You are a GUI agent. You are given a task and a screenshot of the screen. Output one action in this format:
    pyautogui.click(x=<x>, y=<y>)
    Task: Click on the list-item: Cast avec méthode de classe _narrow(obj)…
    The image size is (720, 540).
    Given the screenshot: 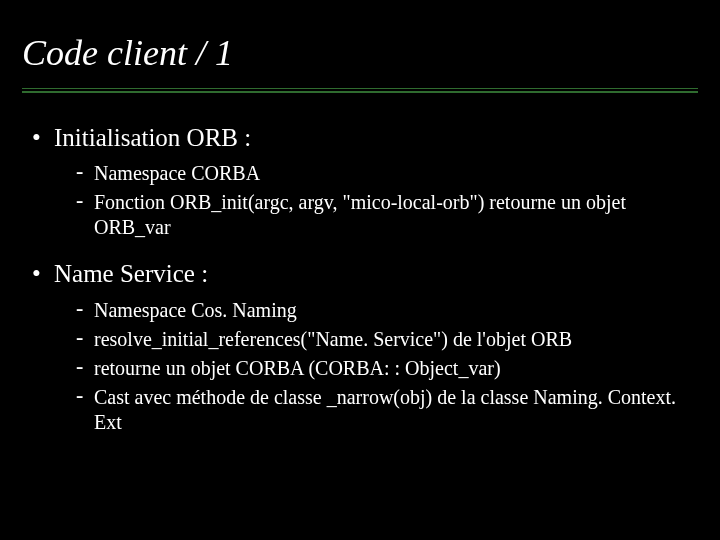 What is the action you would take?
    pyautogui.click(x=378, y=410)
    